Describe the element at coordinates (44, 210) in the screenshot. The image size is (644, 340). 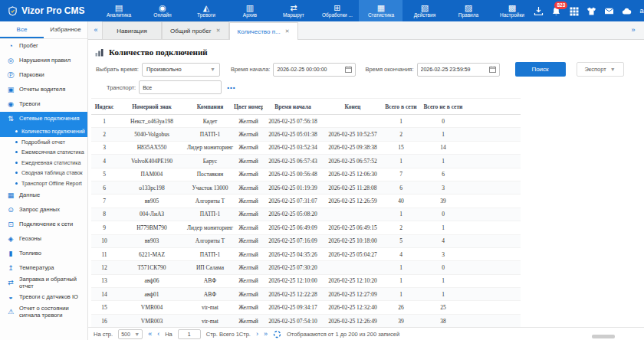
I see `sidebar-item: ⊙ Запрос данных` at that location.